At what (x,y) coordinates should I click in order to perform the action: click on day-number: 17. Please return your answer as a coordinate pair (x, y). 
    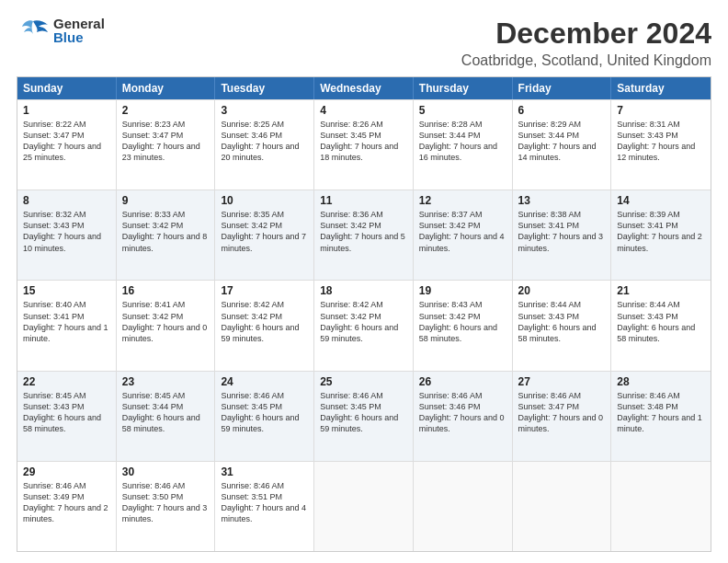
    Looking at the image, I should click on (265, 291).